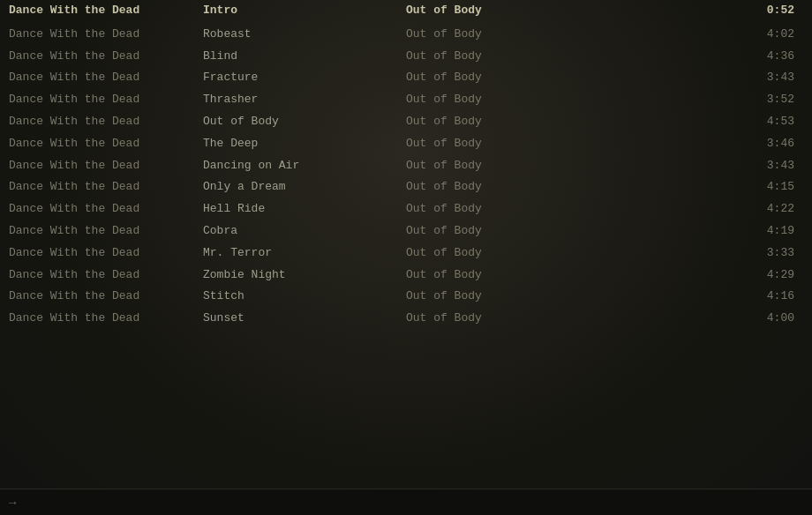 The width and height of the screenshot is (812, 515). Describe the element at coordinates (304, 11) in the screenshot. I see `header-intro: Intro` at that location.